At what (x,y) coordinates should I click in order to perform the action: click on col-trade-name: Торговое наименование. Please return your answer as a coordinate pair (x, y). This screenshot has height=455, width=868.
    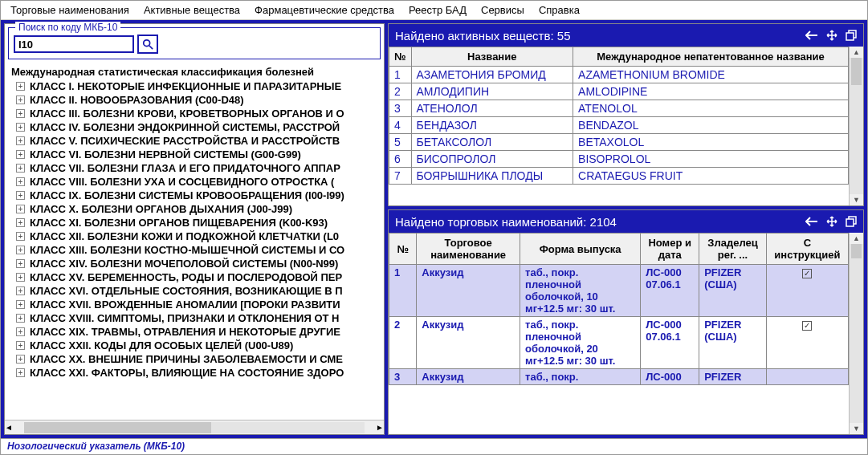
    Looking at the image, I should click on (469, 249).